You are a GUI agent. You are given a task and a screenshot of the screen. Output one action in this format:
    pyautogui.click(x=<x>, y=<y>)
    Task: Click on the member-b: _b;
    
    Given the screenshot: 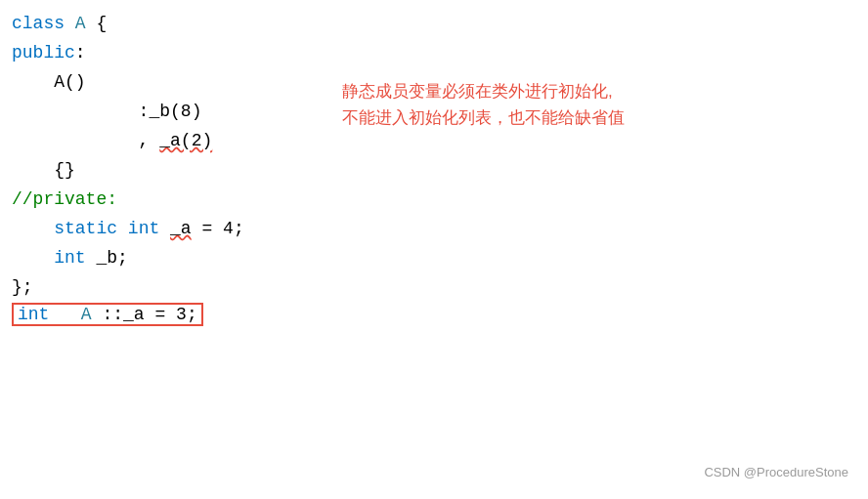 What is the action you would take?
    pyautogui.click(x=108, y=258)
    